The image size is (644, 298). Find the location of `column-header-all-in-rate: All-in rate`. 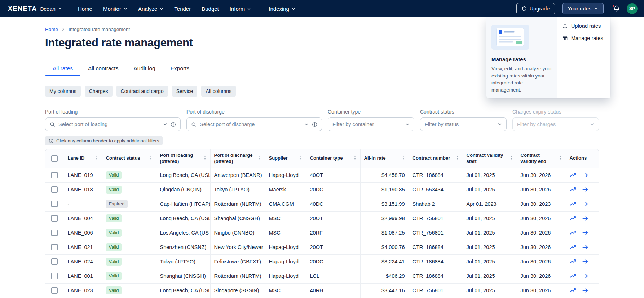

column-header-all-in-rate: All-in rate is located at coordinates (384, 159).